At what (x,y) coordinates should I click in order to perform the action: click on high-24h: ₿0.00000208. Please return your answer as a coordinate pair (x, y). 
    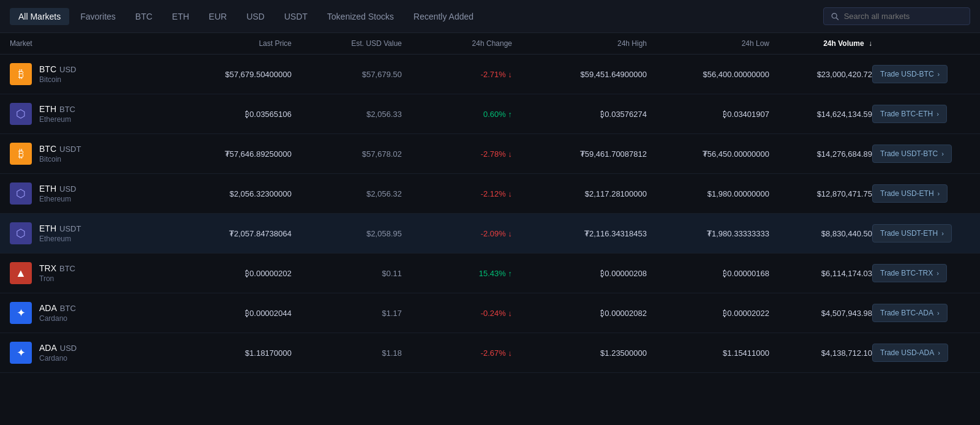
    Looking at the image, I should click on (579, 273).